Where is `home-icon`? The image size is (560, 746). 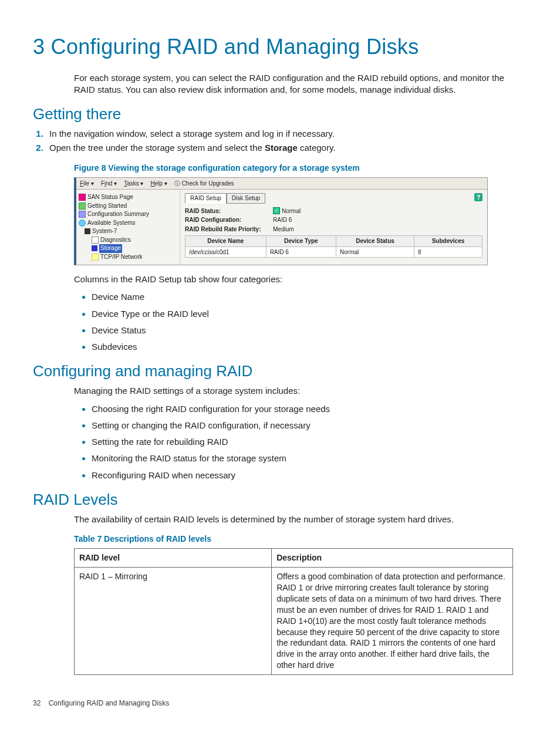
home-icon is located at coordinates (82, 197).